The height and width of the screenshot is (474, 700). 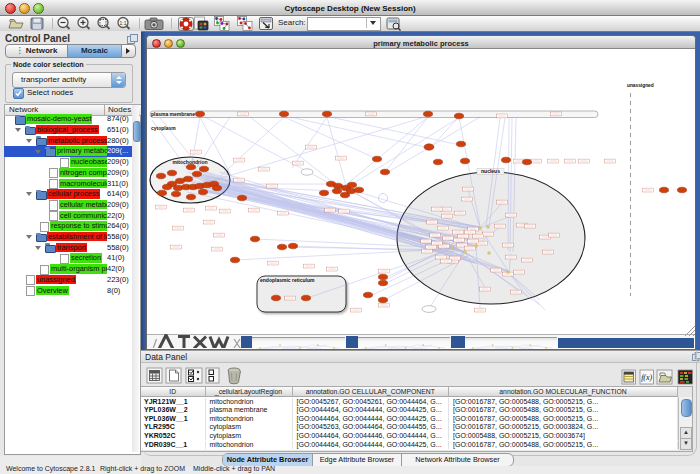 What do you see at coordinates (288, 280) in the screenshot?
I see `svg-text: endoplasmic reticulum` at bounding box center [288, 280].